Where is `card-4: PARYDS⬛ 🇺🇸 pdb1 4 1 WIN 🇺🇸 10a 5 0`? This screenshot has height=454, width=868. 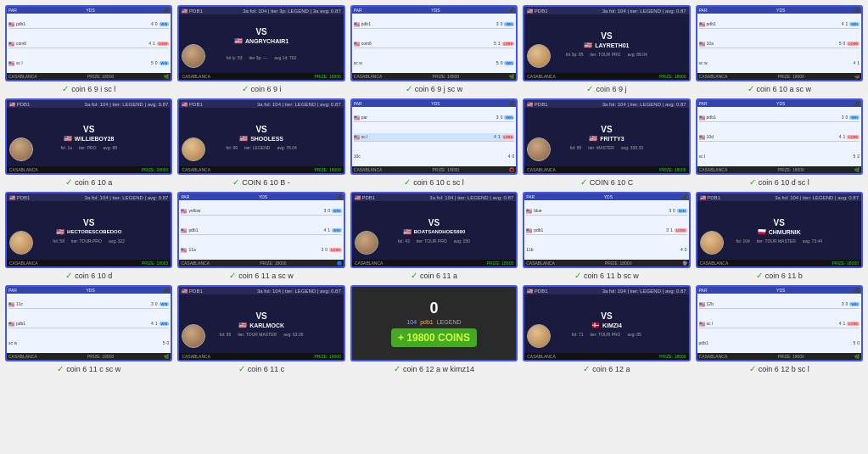
card-4: PARYDS⬛ 🇺🇸 pdb1 4 1 WIN 🇺🇸 10a 5 0 is located at coordinates (779, 49).